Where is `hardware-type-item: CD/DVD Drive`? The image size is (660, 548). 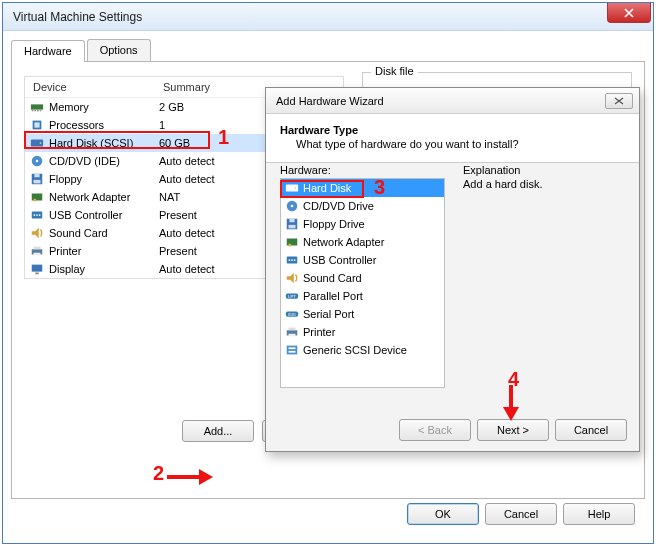 hardware-type-item: CD/DVD Drive is located at coordinates (362, 206).